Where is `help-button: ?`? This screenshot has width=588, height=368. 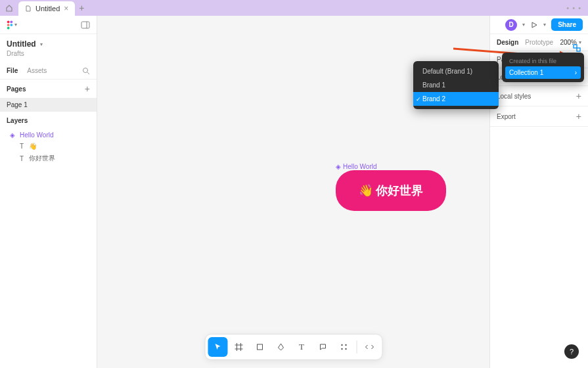
help-button: ? is located at coordinates (572, 352).